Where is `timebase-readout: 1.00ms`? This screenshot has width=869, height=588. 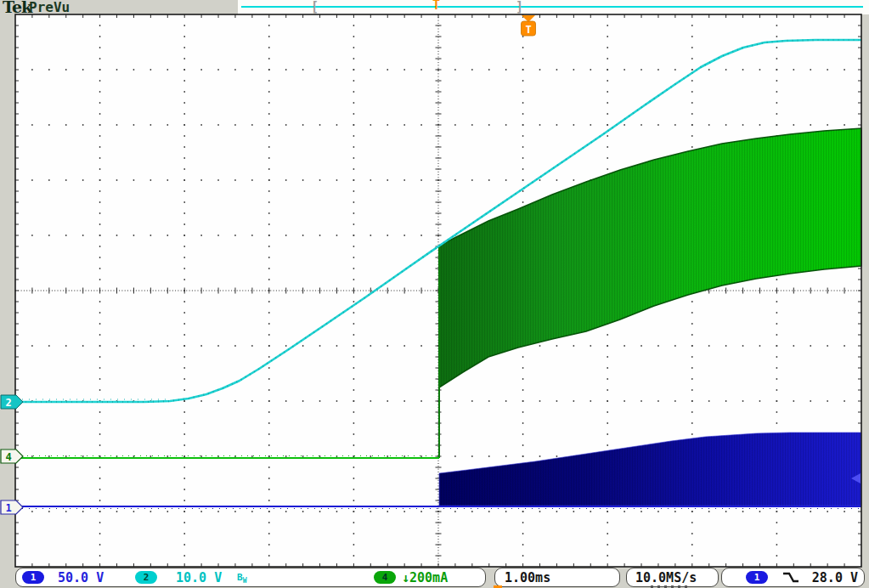
timebase-readout: 1.00ms is located at coordinates (528, 578).